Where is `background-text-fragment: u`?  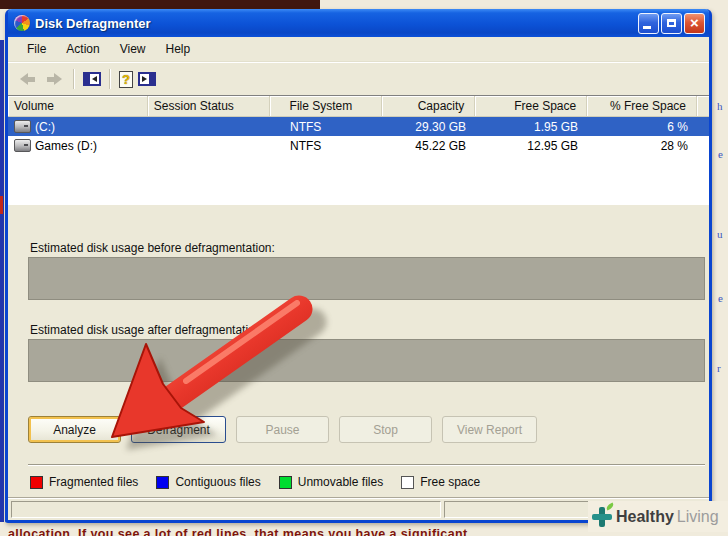
background-text-fragment: u is located at coordinates (720, 234).